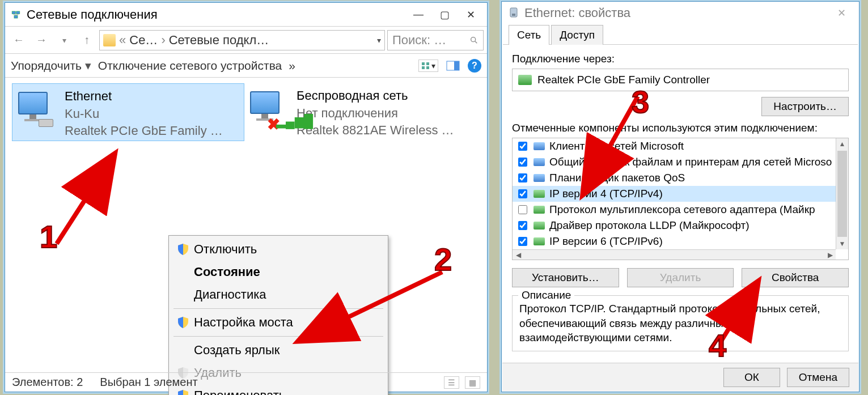  What do you see at coordinates (278, 350) in the screenshot?
I see `context-shortcut: Создать ярлык` at bounding box center [278, 350].